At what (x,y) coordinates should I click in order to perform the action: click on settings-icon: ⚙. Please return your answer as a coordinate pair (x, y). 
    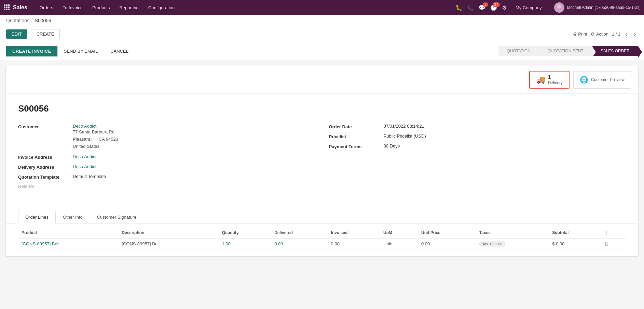
    Looking at the image, I should click on (504, 8).